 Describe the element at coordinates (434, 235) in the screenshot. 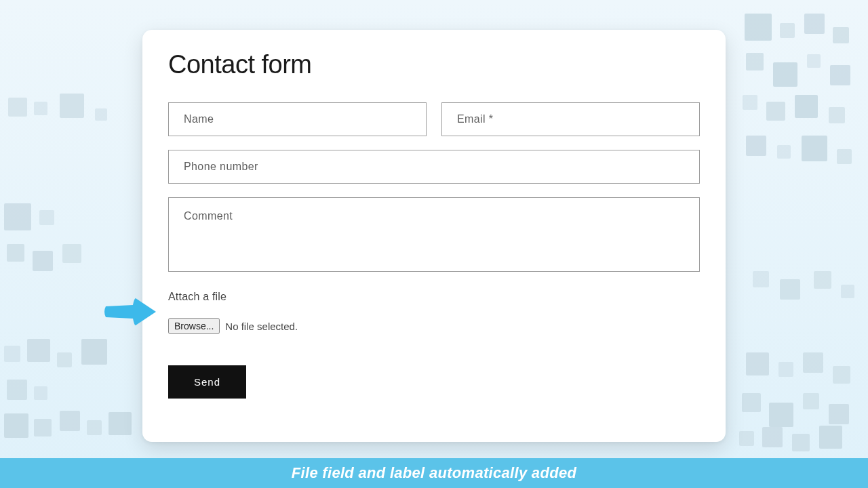

I see `comment-field: Comment` at that location.